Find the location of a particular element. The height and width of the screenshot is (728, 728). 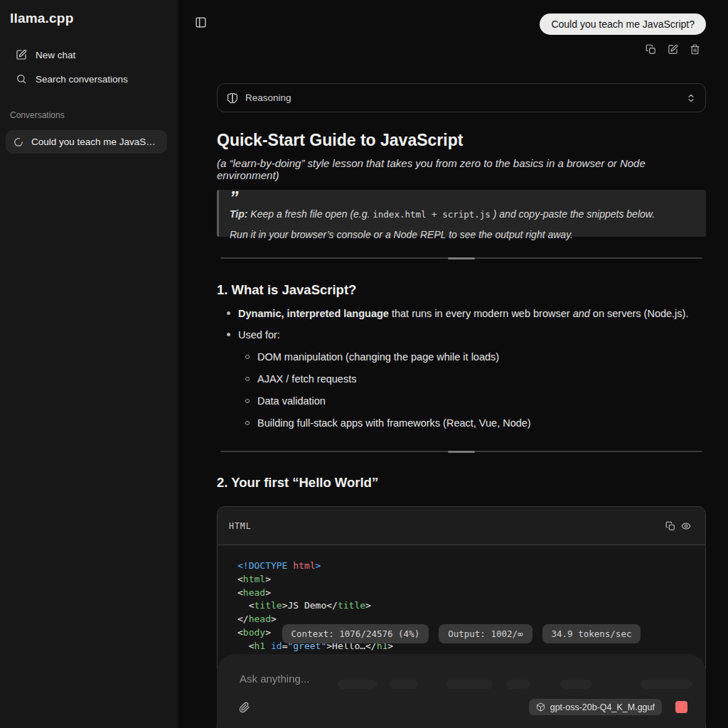

user-message-bubble: Could you teach me JavaScript? is located at coordinates (623, 24).